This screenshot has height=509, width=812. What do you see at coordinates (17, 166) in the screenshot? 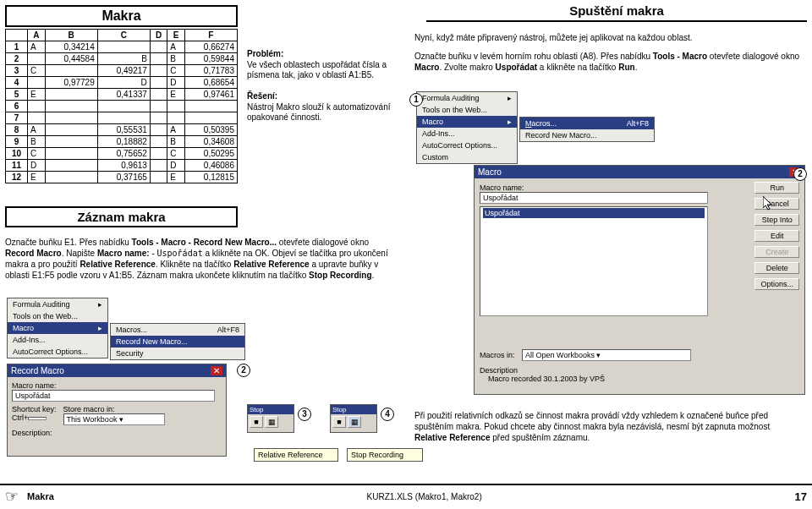
I see `row-head: 11` at bounding box center [17, 166].